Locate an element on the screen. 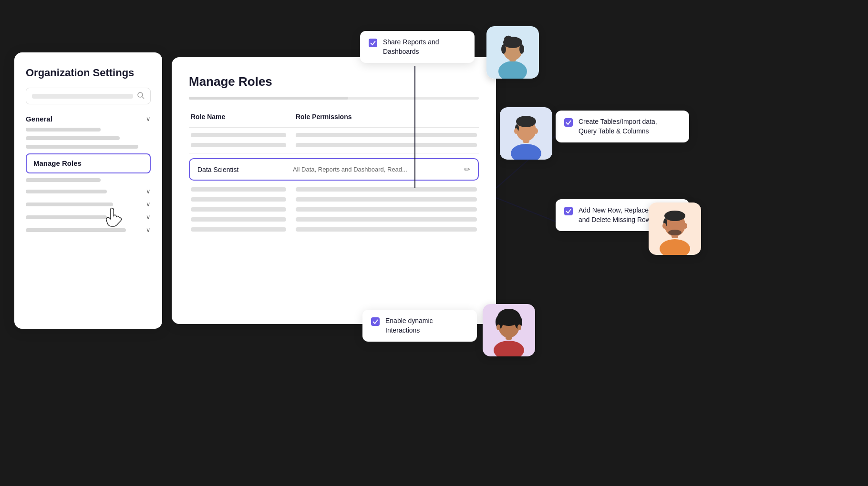 Image resolution: width=868 pixels, height=486 pixels. row-1-perms is located at coordinates (386, 135).